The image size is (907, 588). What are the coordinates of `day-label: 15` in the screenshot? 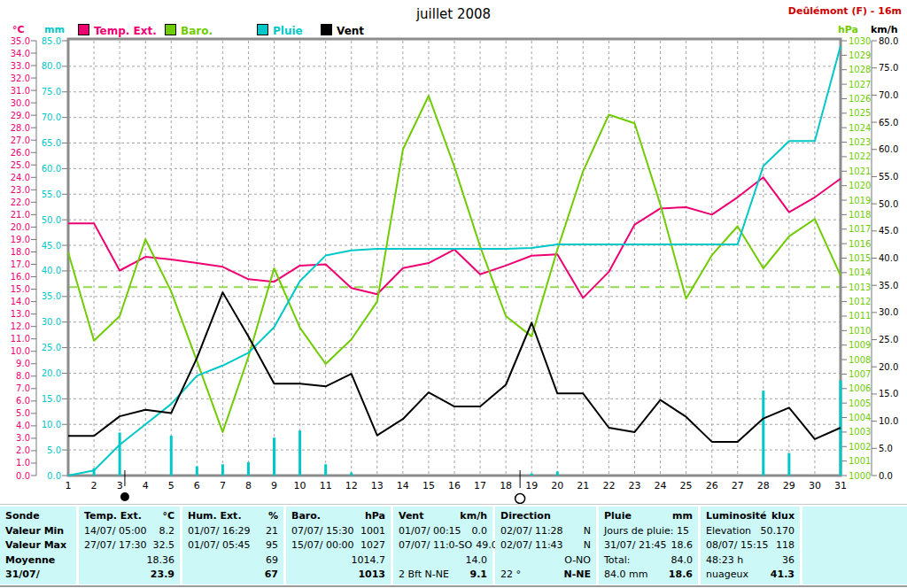 It's located at (429, 485).